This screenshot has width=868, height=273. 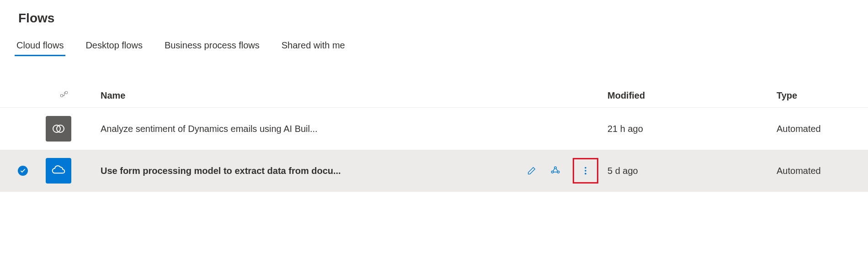 What do you see at coordinates (434, 16) in the screenshot?
I see `page-title: Flows` at bounding box center [434, 16].